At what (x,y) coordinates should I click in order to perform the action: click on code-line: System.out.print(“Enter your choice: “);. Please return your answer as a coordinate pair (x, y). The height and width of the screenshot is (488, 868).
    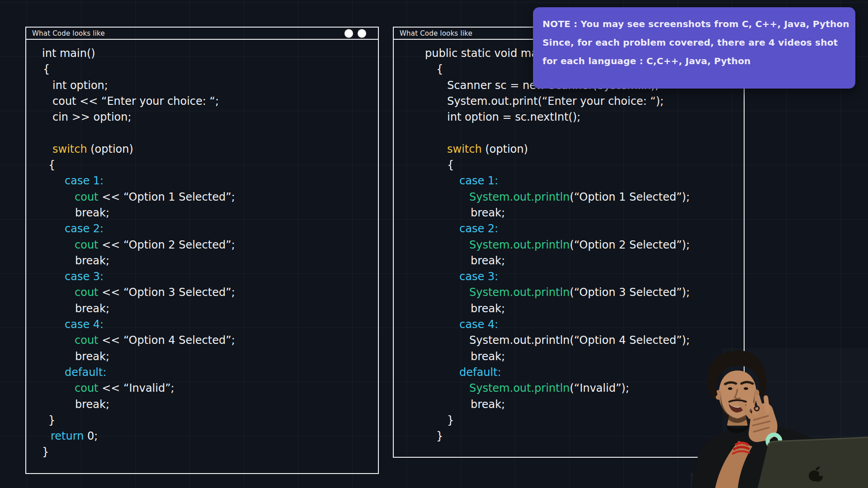
    Looking at the image, I should click on (569, 101).